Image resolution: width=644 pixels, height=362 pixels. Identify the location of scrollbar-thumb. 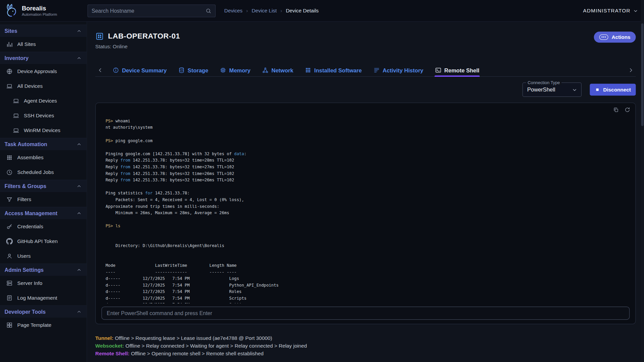
(642, 75).